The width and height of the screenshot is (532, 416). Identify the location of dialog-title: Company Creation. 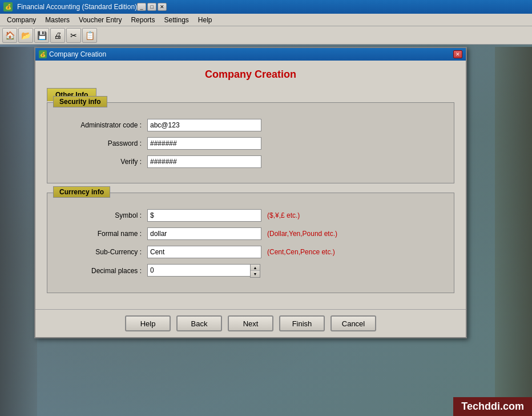
(78, 54).